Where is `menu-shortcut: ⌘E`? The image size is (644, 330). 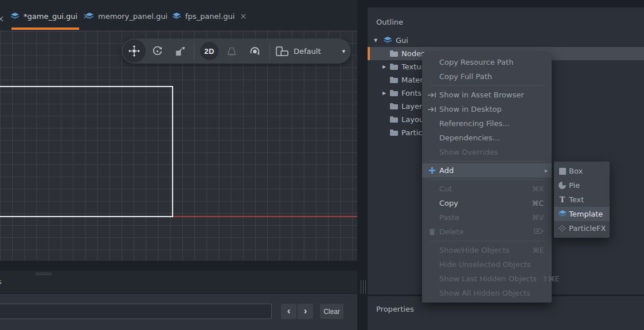
menu-shortcut: ⌘E is located at coordinates (538, 250).